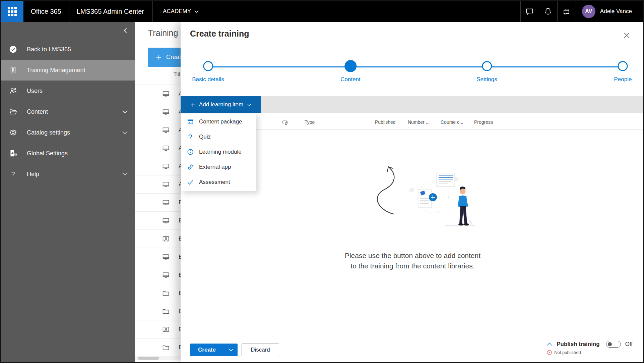 The height and width of the screenshot is (363, 644). I want to click on menu-item-learning-module: Learning module, so click(218, 152).